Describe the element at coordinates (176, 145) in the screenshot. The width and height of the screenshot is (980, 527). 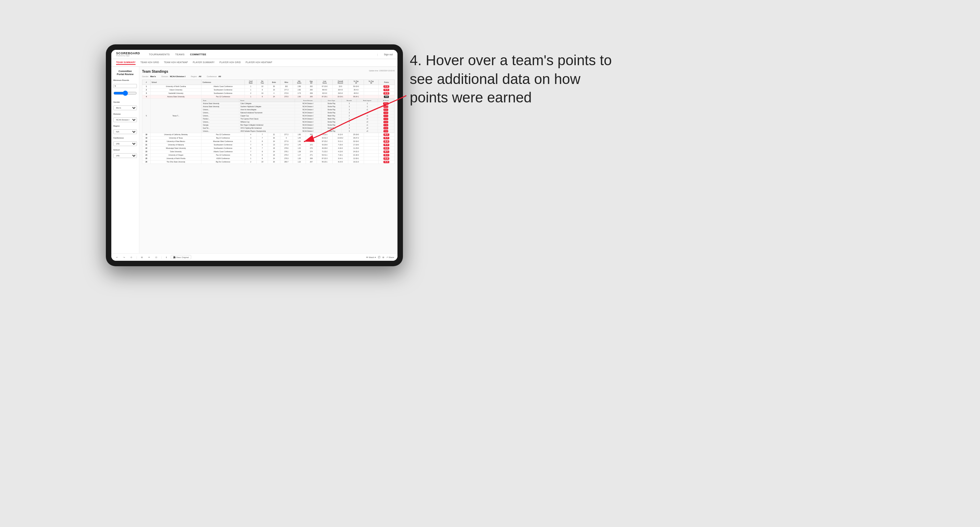
I see `cell-school: University of Alabama` at that location.